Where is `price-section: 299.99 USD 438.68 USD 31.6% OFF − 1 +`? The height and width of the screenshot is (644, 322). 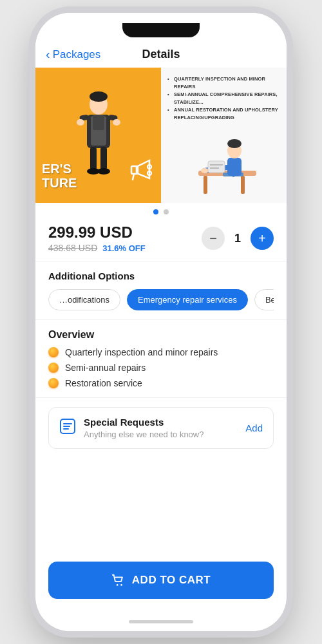 price-section: 299.99 USD 438.68 USD 31.6% OFF − 1 + is located at coordinates (161, 241).